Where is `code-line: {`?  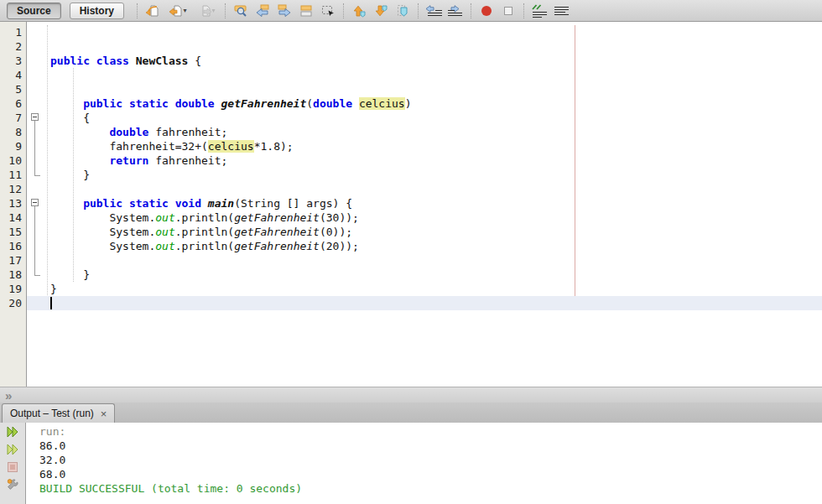 code-line: { is located at coordinates (424, 117).